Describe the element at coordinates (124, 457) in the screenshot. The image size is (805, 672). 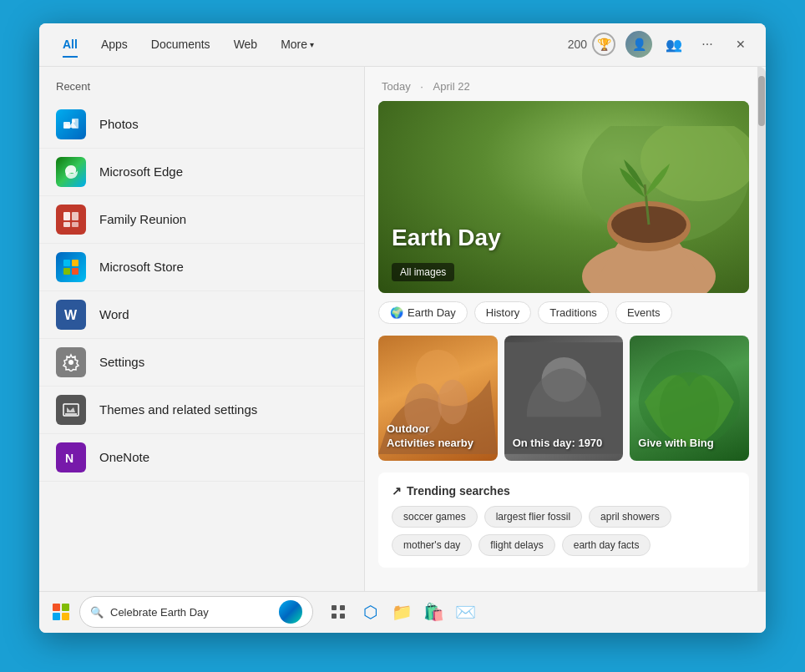
I see `onenote-label: OneNote` at that location.